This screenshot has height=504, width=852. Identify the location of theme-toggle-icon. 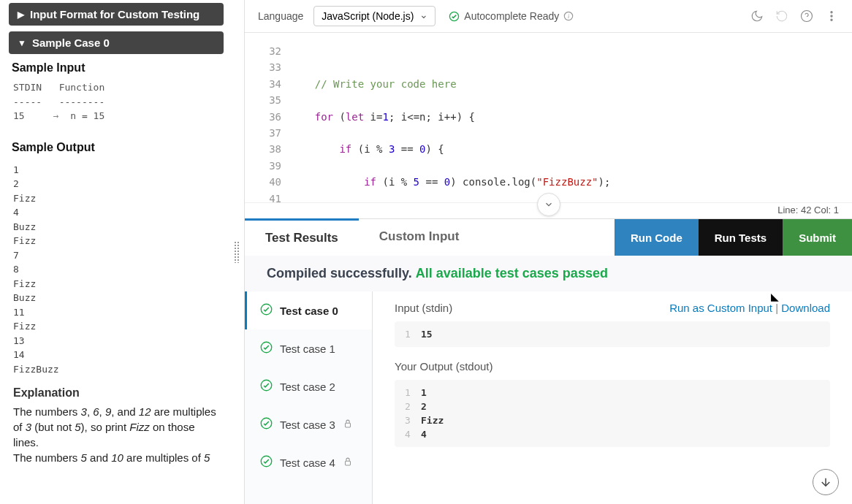
(757, 16).